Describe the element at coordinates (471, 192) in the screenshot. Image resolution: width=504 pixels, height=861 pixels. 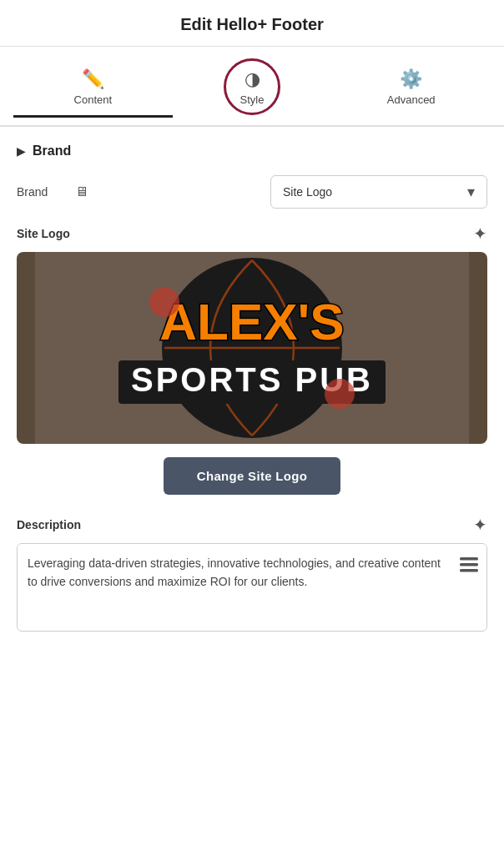
I see `chevron-down-icon: ▾` at that location.